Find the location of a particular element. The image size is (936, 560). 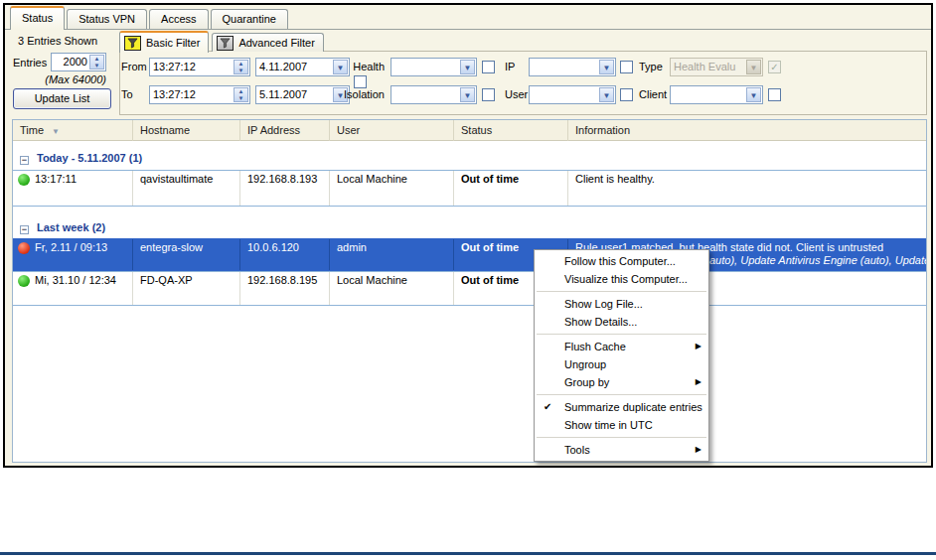

cell-information: Client is healthy. is located at coordinates (615, 179).